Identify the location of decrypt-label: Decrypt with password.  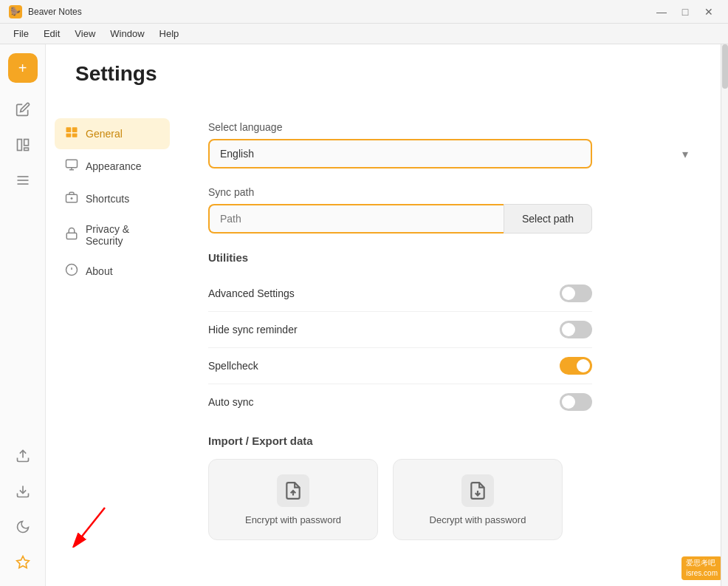
(478, 520).